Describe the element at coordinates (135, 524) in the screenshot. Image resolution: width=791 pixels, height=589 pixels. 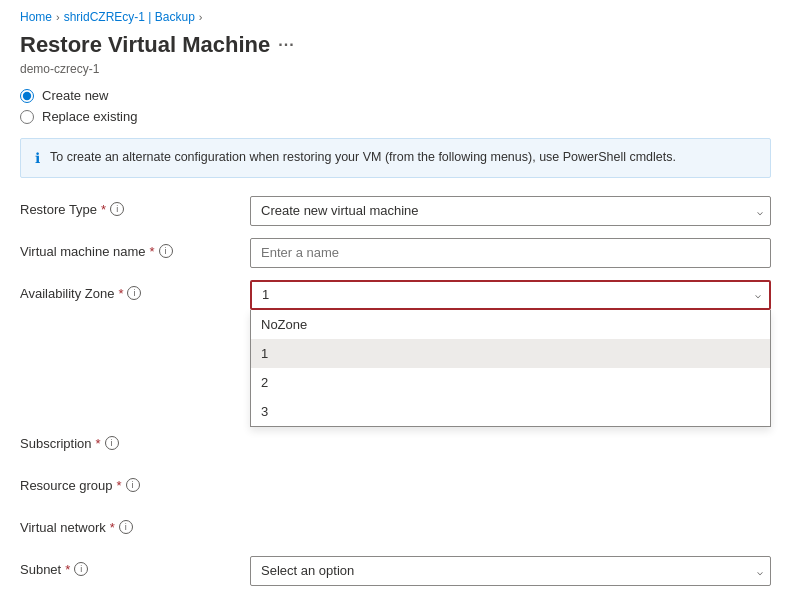
I see `label-virtual-network: Virtual network * i` at that location.